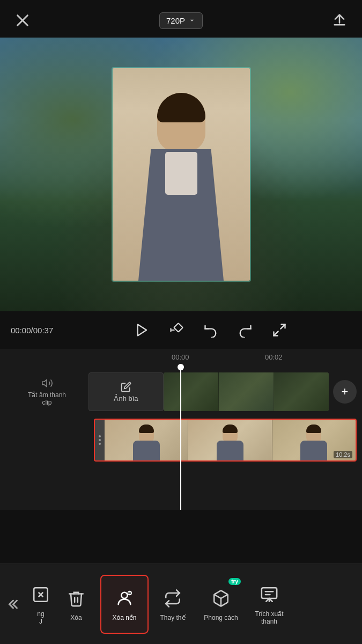  Describe the element at coordinates (180, 357) in the screenshot. I see `timestamp-0: 00:00` at that location.